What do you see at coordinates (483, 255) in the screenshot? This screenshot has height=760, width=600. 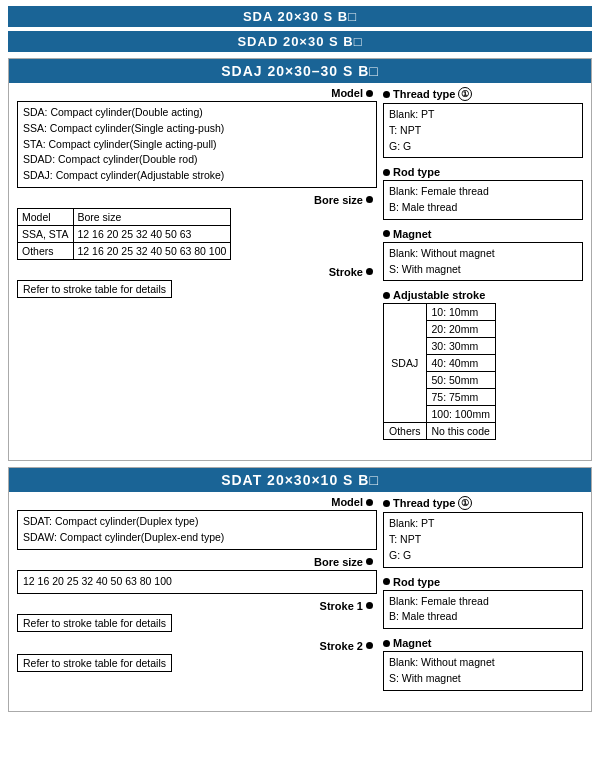 I see `magnet-block: Magnet Blank: Without magnet S: With mag…` at bounding box center [483, 255].